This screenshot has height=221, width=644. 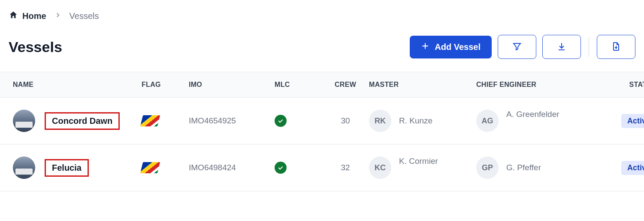 I want to click on download-button, so click(x=562, y=47).